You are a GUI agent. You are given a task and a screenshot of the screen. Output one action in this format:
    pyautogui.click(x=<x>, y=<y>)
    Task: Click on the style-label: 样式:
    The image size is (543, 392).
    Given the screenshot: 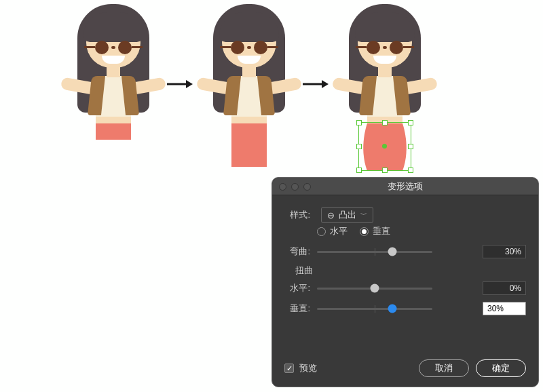 What is the action you would take?
    pyautogui.click(x=297, y=215)
    